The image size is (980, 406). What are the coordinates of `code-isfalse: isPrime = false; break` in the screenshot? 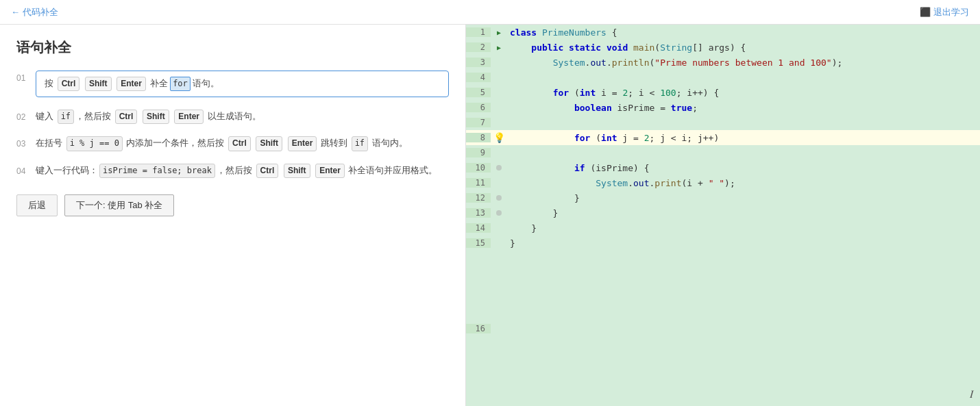 It's located at (158, 171).